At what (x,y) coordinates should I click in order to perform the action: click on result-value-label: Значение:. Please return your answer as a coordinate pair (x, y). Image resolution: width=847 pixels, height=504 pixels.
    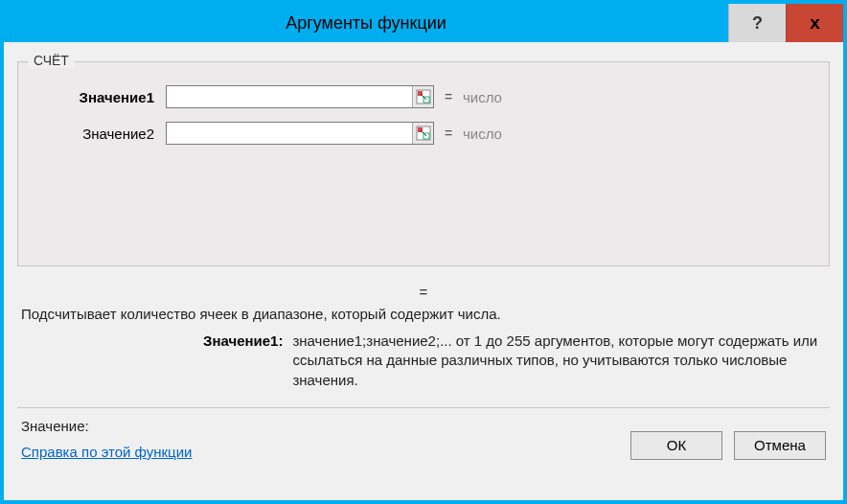
    Looking at the image, I should click on (106, 425).